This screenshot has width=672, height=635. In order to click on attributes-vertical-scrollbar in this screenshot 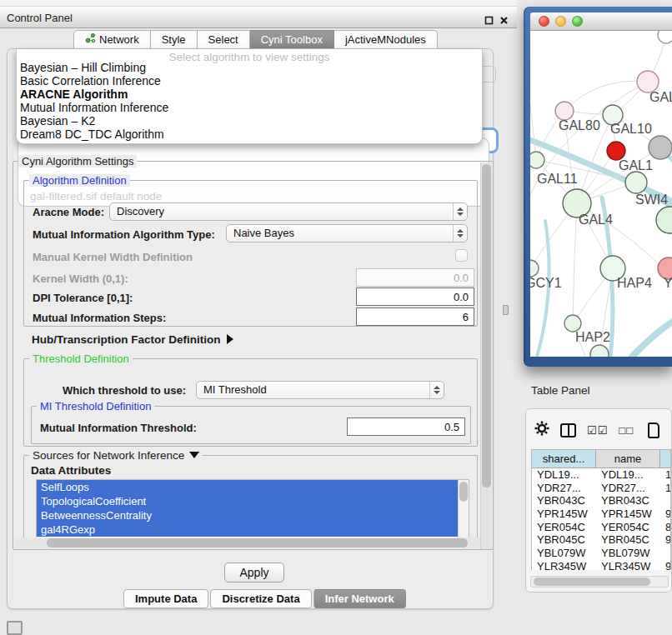, I will do `click(464, 510)`.